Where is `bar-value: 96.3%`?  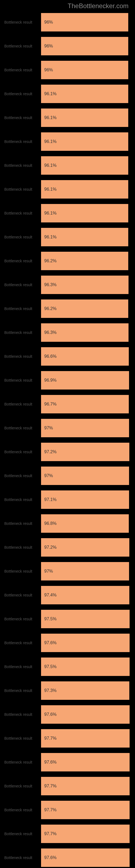
bar-value: 96.3% is located at coordinates (50, 285).